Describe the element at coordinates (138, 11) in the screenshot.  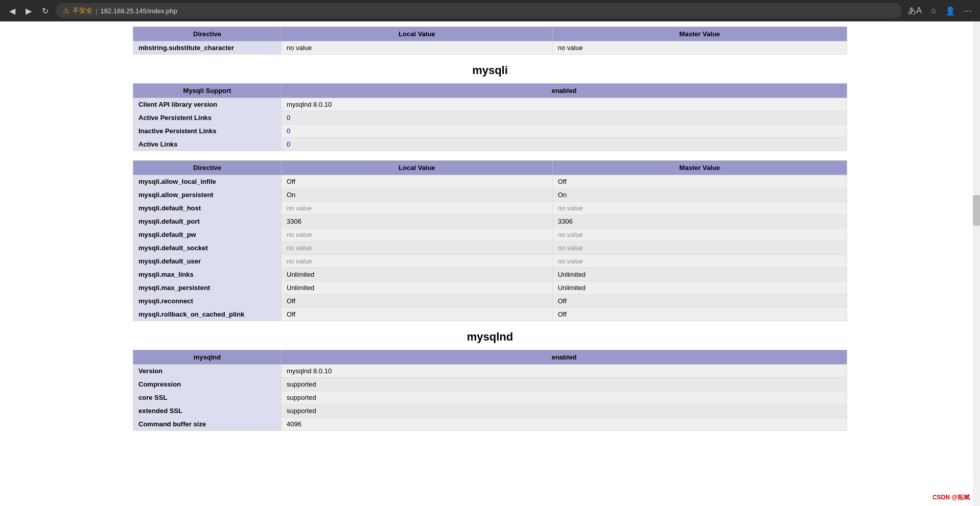
I see `url-text: 192.168.25.145/index.php` at that location.